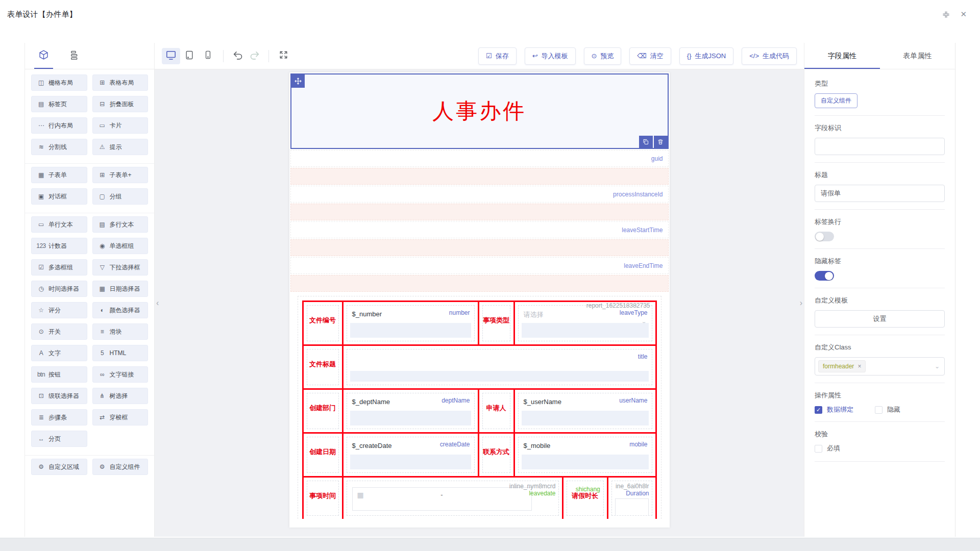 This screenshot has height=551, width=980. I want to click on form-header-component: 人事办件, so click(480, 111).